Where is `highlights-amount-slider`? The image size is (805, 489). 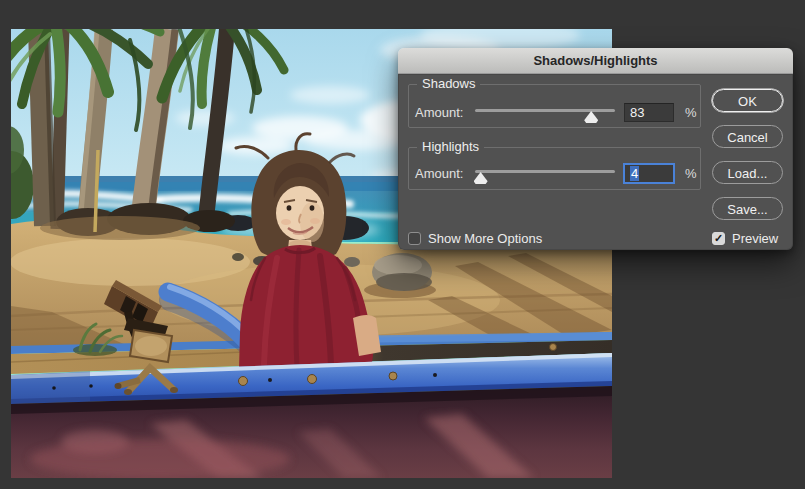 highlights-amount-slider is located at coordinates (545, 175).